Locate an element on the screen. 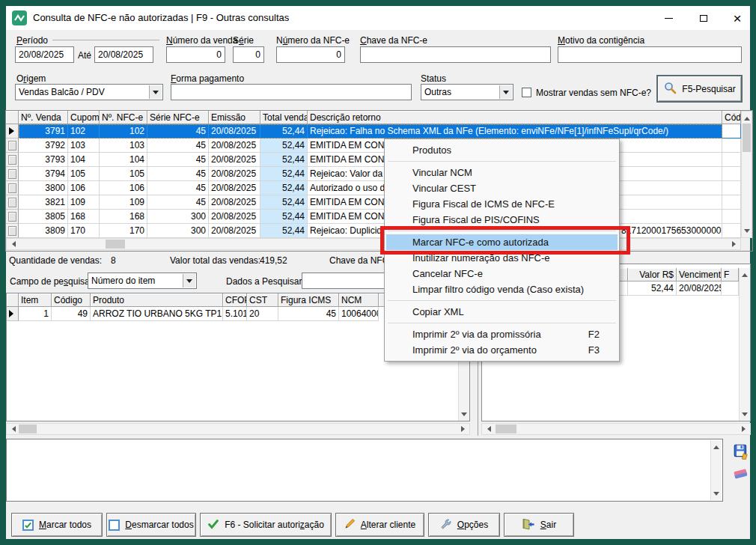 Image resolution: width=756 pixels, height=545 pixels. payments-hscrollbar is located at coordinates (616, 429).